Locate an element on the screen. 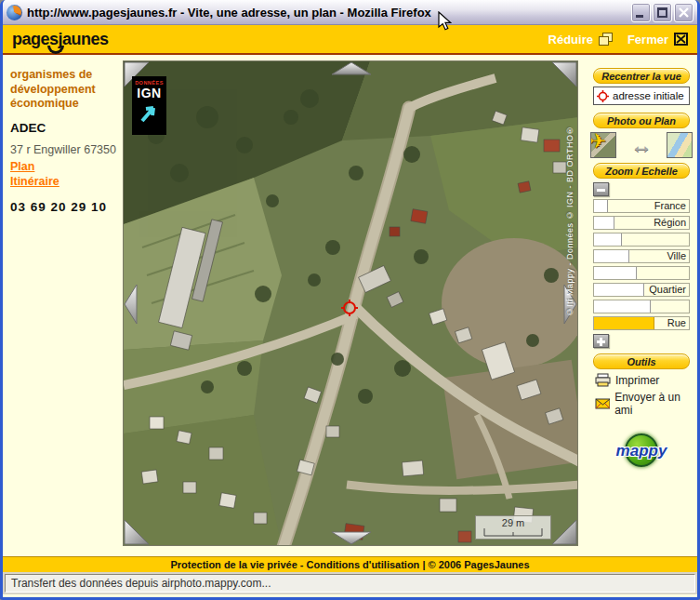  status-text: Transfert des données depuis airphoto.ma… is located at coordinates (141, 583).